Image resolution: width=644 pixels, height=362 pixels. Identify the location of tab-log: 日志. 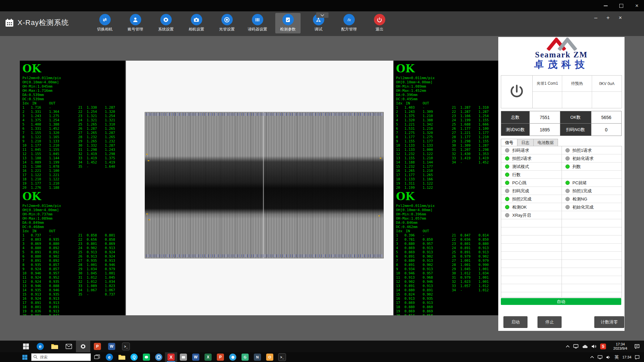
(526, 143).